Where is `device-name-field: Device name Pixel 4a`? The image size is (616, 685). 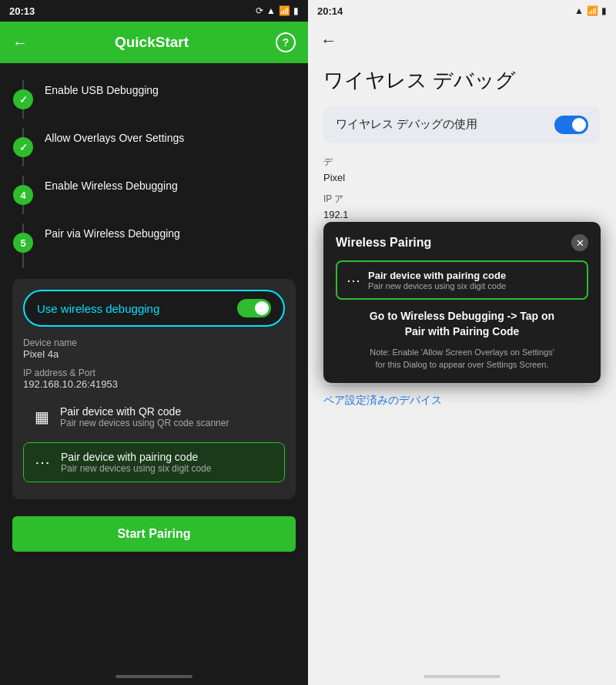 device-name-field: Device name Pixel 4a is located at coordinates (154, 348).